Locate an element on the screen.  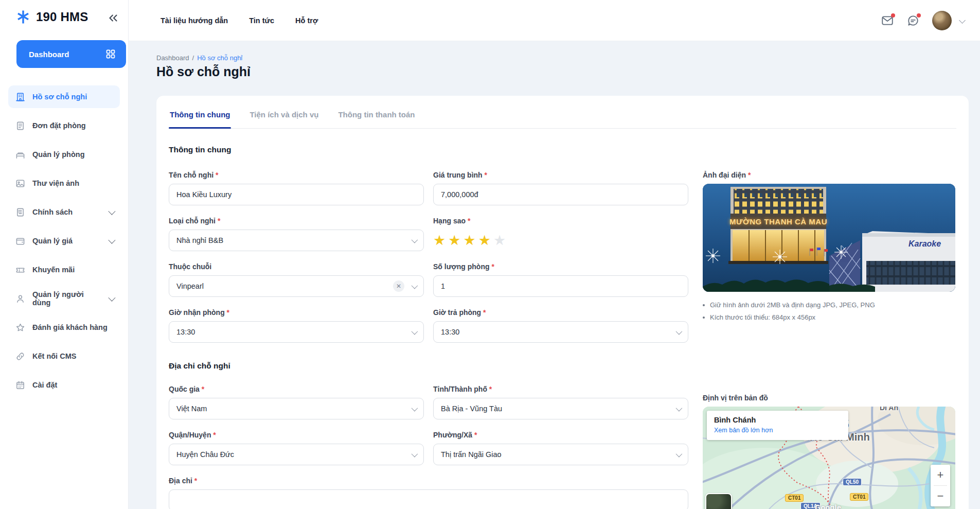
field-label: Quận/Huyện is located at coordinates (296, 435).